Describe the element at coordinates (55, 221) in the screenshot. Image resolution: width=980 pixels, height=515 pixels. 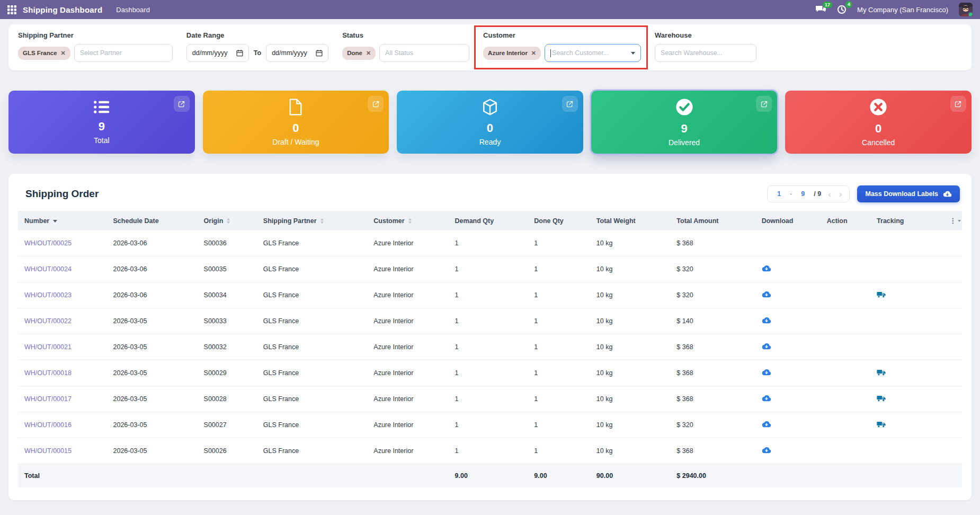
I see `sort-desc-icon` at that location.